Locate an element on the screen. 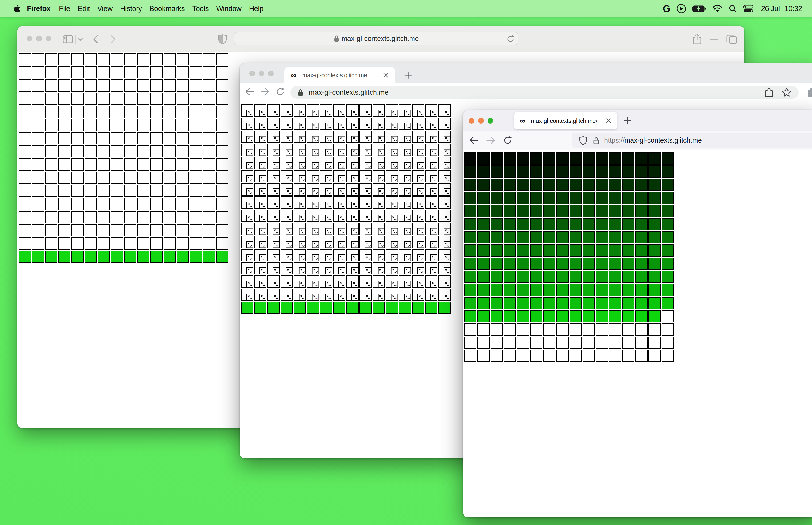 This screenshot has height=525, width=812. toolbar-divider is located at coordinates (76, 39).